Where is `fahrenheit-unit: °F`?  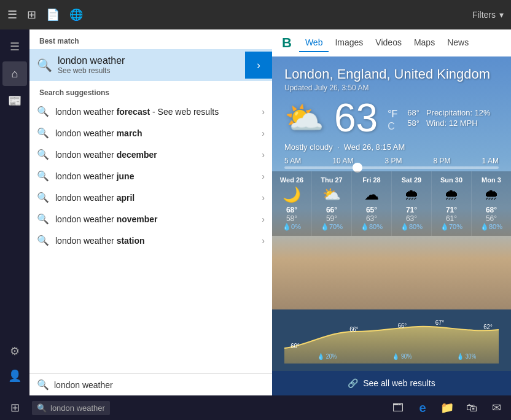
fahrenheit-unit: °F is located at coordinates (392, 114).